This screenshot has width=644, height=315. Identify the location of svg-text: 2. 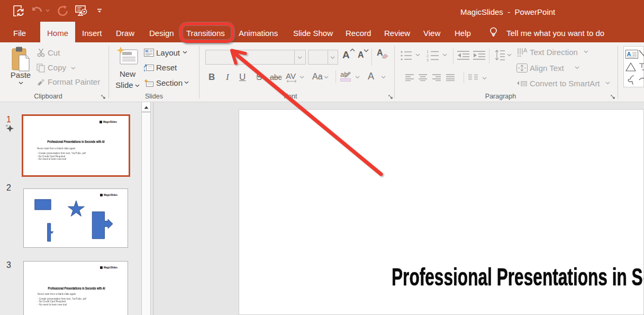
(428, 56).